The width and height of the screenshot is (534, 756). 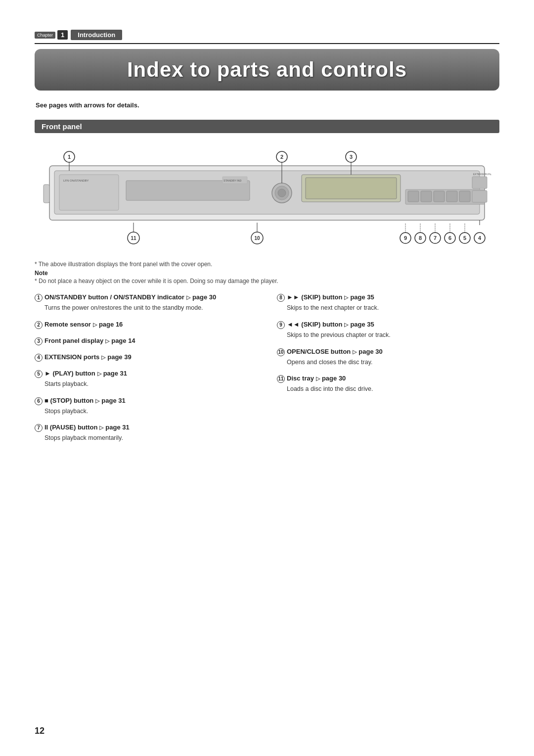 What do you see at coordinates (146, 341) in the screenshot?
I see `control-title-3: 3 Front panel display ▷ page 14` at bounding box center [146, 341].